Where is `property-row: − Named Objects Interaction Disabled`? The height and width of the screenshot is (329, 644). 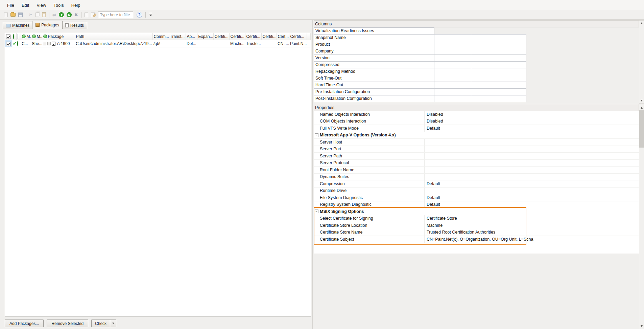 property-row: − Named Objects Interaction Disabled is located at coordinates (476, 114).